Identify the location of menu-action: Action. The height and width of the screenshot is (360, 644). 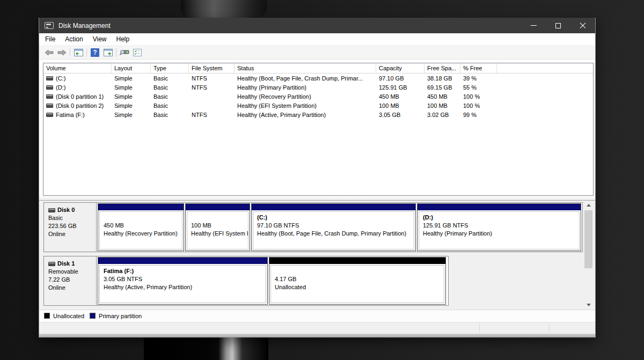
(74, 39).